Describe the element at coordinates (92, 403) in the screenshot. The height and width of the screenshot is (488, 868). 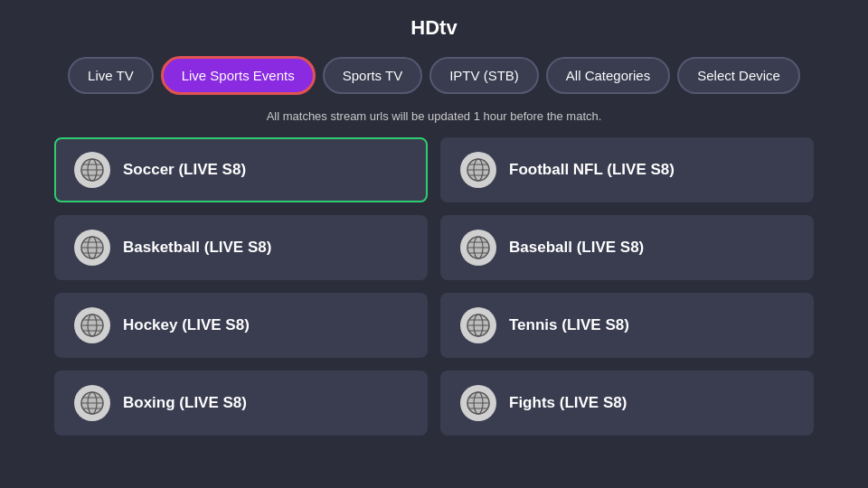
I see `sport-icon-boxing` at that location.